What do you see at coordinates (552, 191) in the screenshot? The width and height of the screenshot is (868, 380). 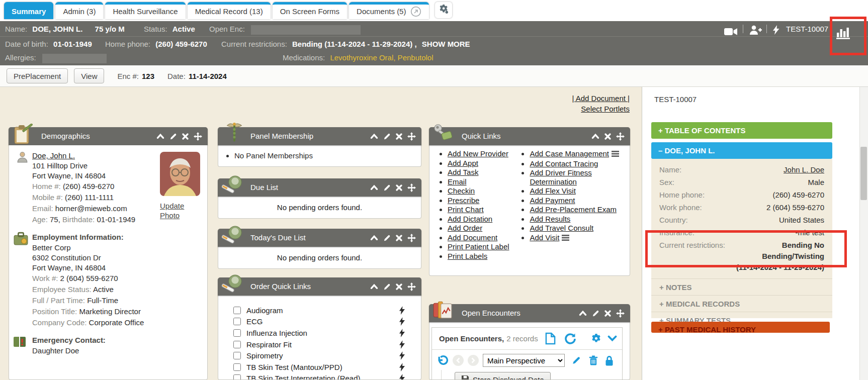 I see `quick-link: Add Flex Visit` at bounding box center [552, 191].